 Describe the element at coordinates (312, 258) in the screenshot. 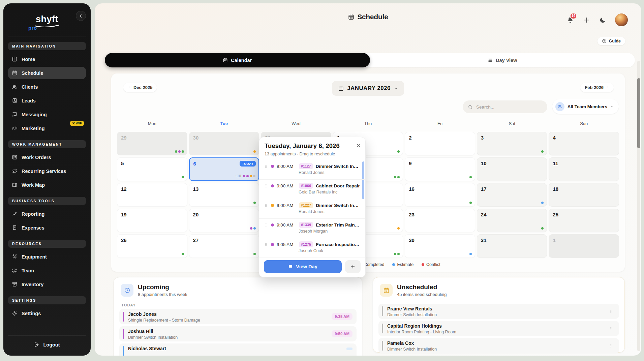

I see `appointment-row` at that location.